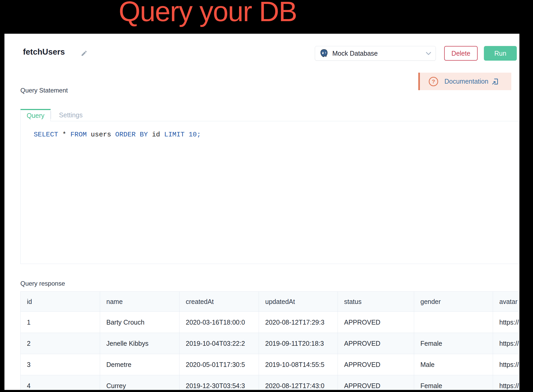 The image size is (533, 392). Describe the element at coordinates (43, 284) in the screenshot. I see `query-response-label: Query response` at that location.